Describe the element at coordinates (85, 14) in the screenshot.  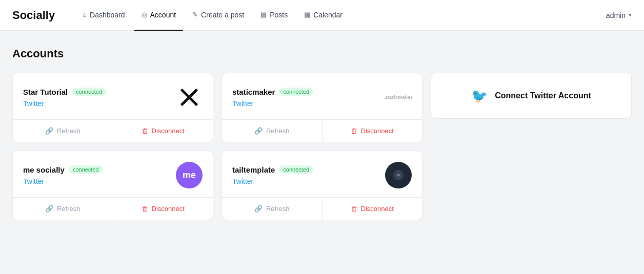
I see `home-icon: ⌂` at that location.